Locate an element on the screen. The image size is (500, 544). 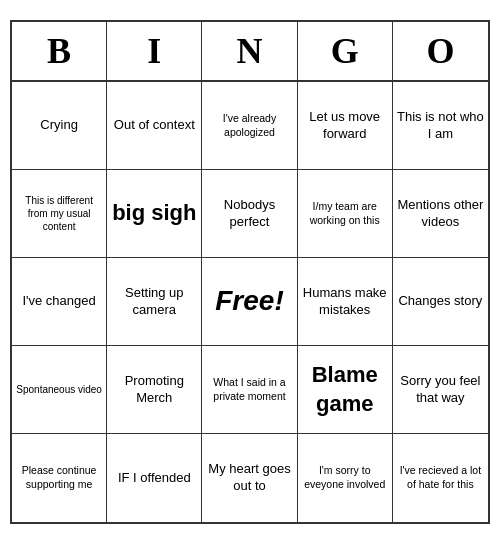
bingo-cell: I've changed is located at coordinates (60, 302).